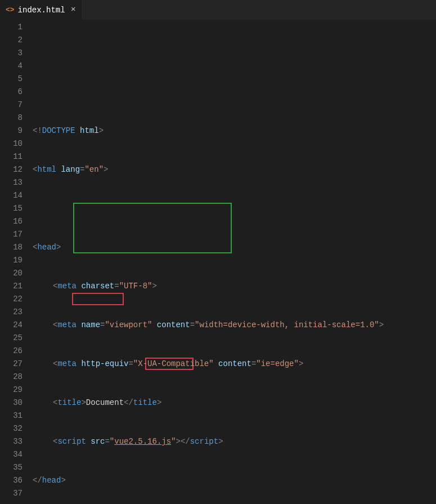 The height and width of the screenshot is (504, 436). Describe the element at coordinates (11, 66) in the screenshot. I see `line-number: 4` at that location.